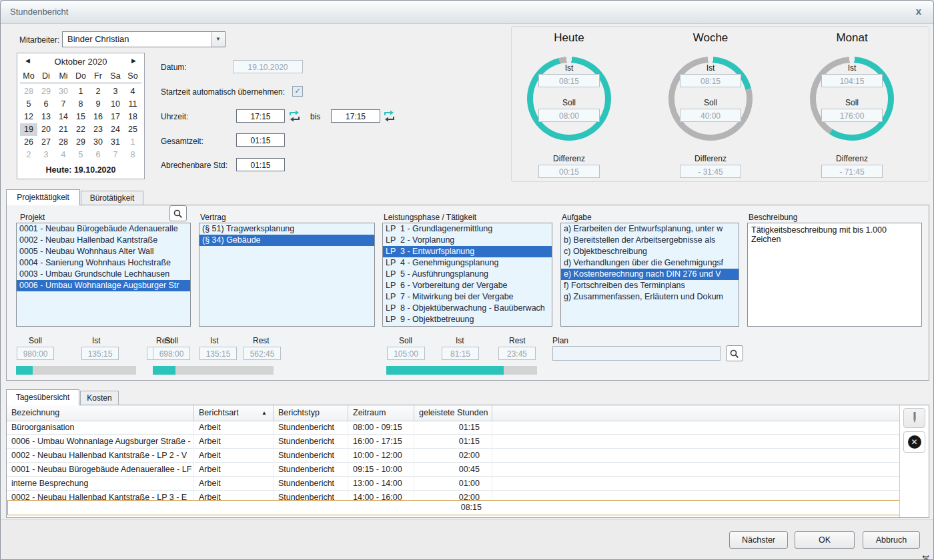 This screenshot has height=560, width=934. What do you see at coordinates (103, 240) in the screenshot?
I see `list-item: 0002 - Neubau Hallenbad Kantstraße` at bounding box center [103, 240].